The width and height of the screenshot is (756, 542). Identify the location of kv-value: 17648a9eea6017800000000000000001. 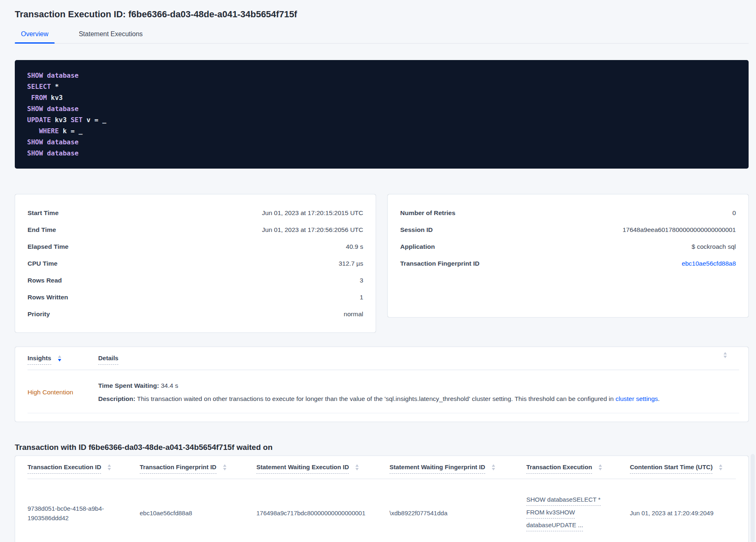
(679, 230).